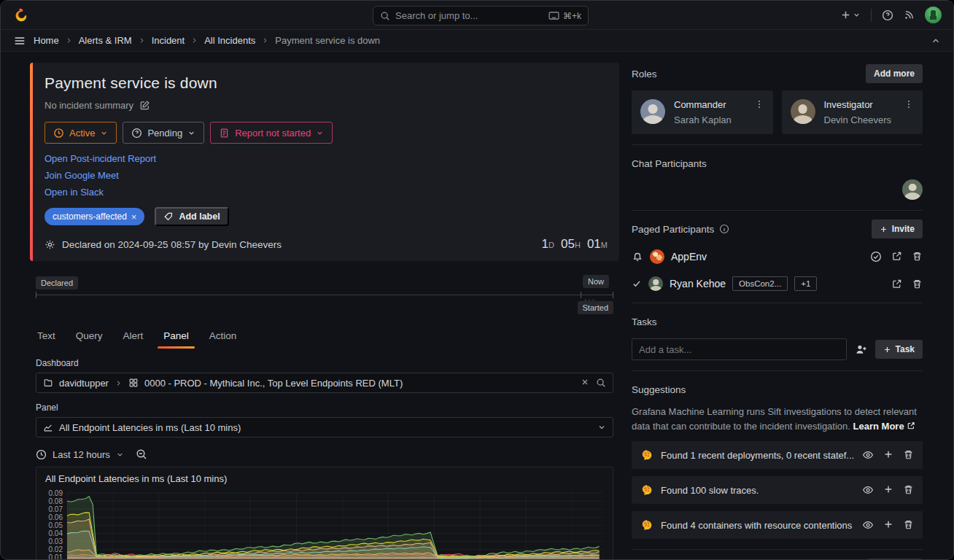  What do you see at coordinates (325, 477) in the screenshot?
I see `panel-title: All Endpoint Latencies in ms (Last 10 mi…` at bounding box center [325, 477].